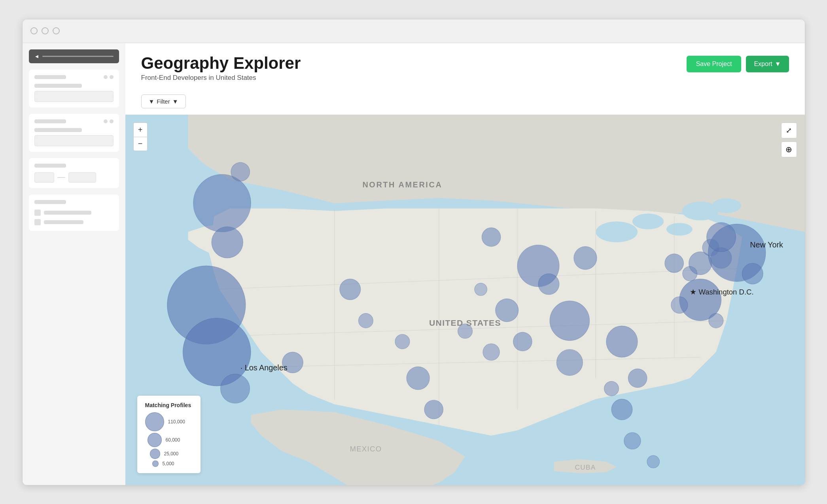 Image resolution: width=827 pixels, height=504 pixels. What do you see at coordinates (638, 378) in the screenshot?
I see `bubble-ral` at bounding box center [638, 378].